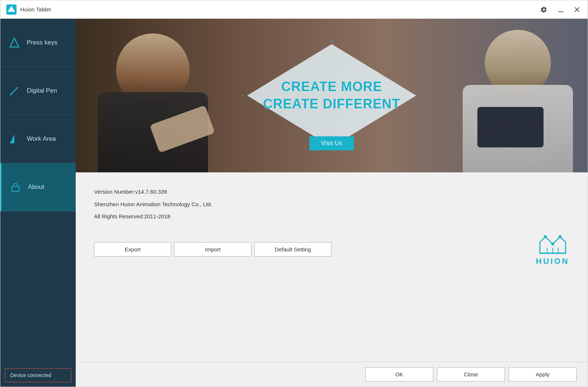  Describe the element at coordinates (332, 143) in the screenshot. I see `visit-us-button: Visit Us` at that location.